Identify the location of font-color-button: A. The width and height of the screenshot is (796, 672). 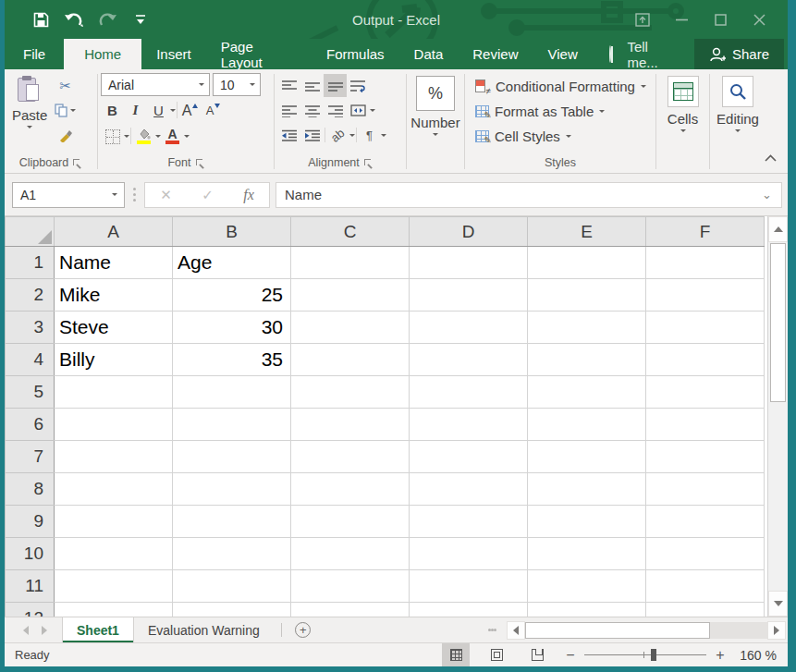
(172, 137).